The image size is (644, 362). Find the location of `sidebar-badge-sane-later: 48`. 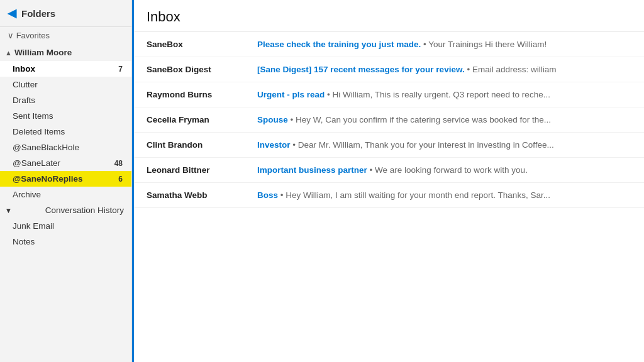

sidebar-badge-sane-later: 48 is located at coordinates (118, 163).